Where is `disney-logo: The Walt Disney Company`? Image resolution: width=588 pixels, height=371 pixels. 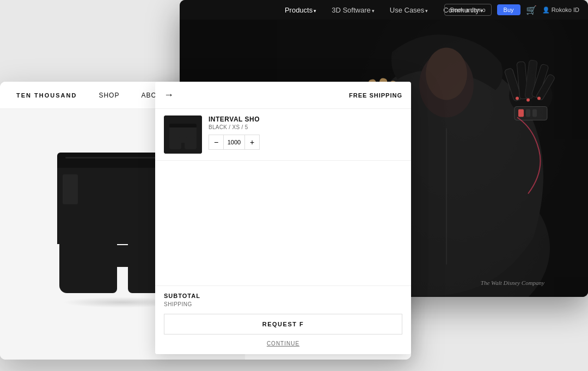 disney-logo: The Walt Disney Company is located at coordinates (513, 283).